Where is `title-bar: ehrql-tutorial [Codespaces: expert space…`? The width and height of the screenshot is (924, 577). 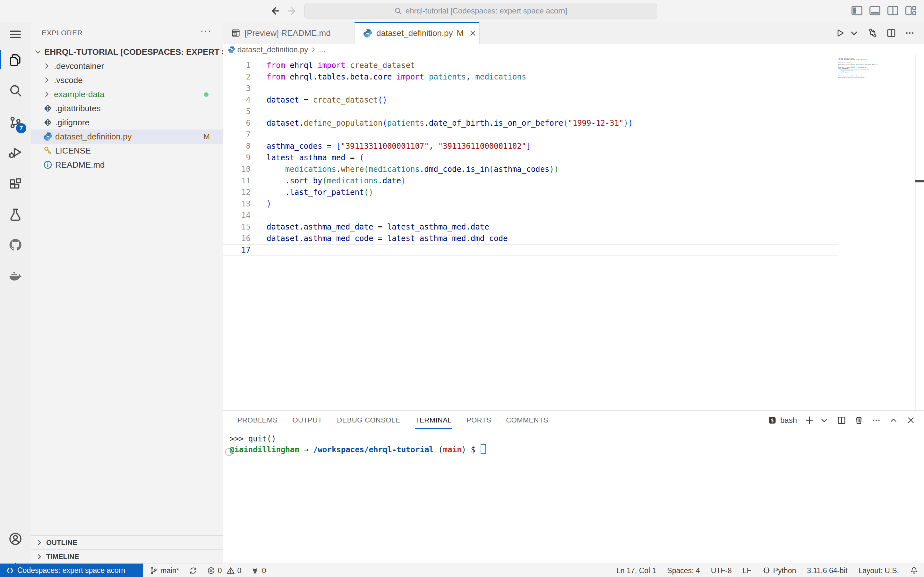 title-bar: ehrql-tutorial [Codespaces: expert space… is located at coordinates (462, 11).